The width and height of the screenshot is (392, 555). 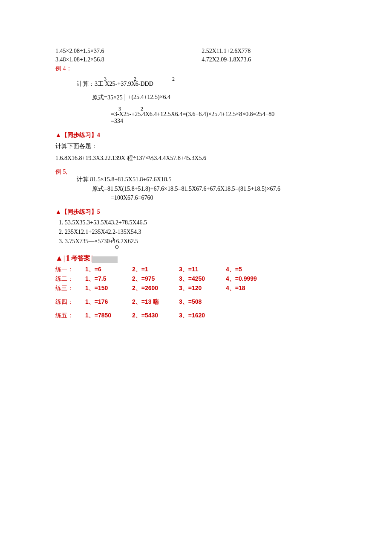 What do you see at coordinates (196, 212) in the screenshot?
I see `sync5-heading: ▲【同步练习】5` at bounding box center [196, 212].